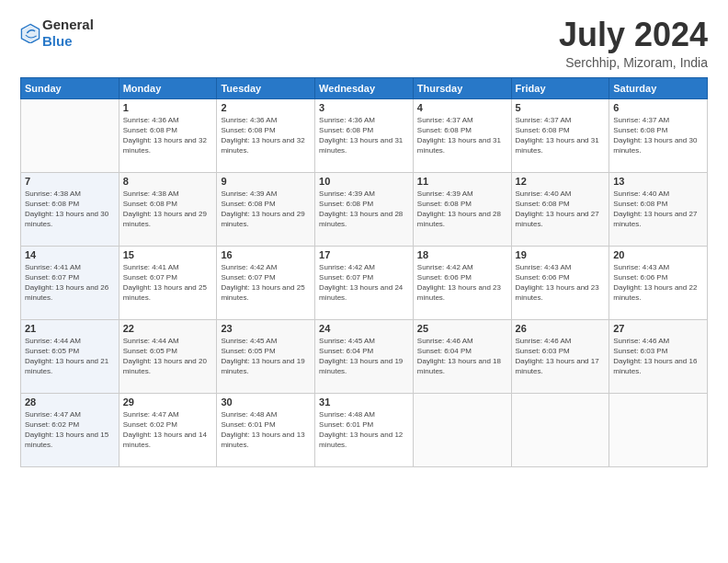 Image resolution: width=728 pixels, height=563 pixels. What do you see at coordinates (70, 402) in the screenshot?
I see `day-number: 28` at bounding box center [70, 402].